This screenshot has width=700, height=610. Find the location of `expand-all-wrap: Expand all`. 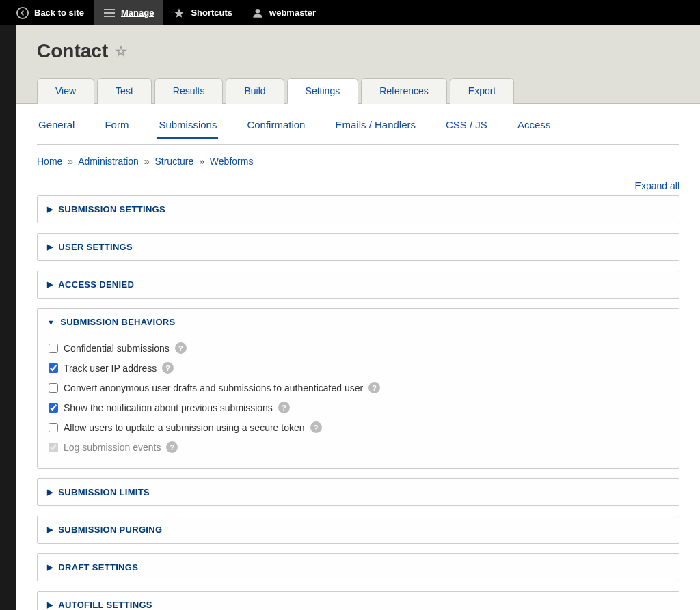

expand-all-wrap: Expand all is located at coordinates (358, 184).